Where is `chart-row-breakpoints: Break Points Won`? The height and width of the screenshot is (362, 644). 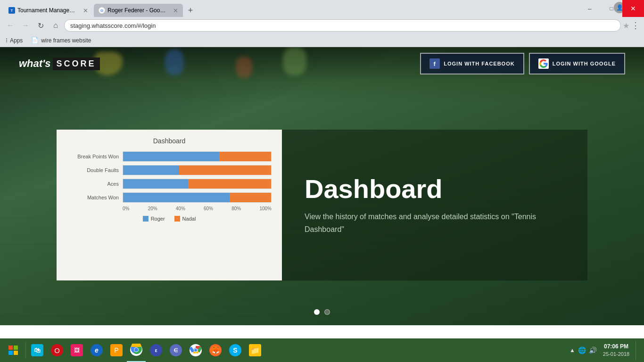
chart-row-breakpoints: Break Points Won is located at coordinates (169, 156).